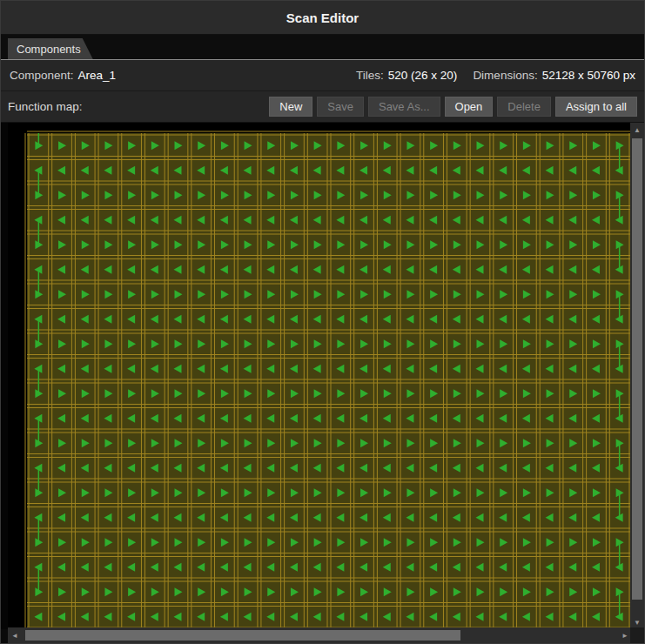  I want to click on dimensions-info: Dimensions: 52128 x 50760 px, so click(554, 75).